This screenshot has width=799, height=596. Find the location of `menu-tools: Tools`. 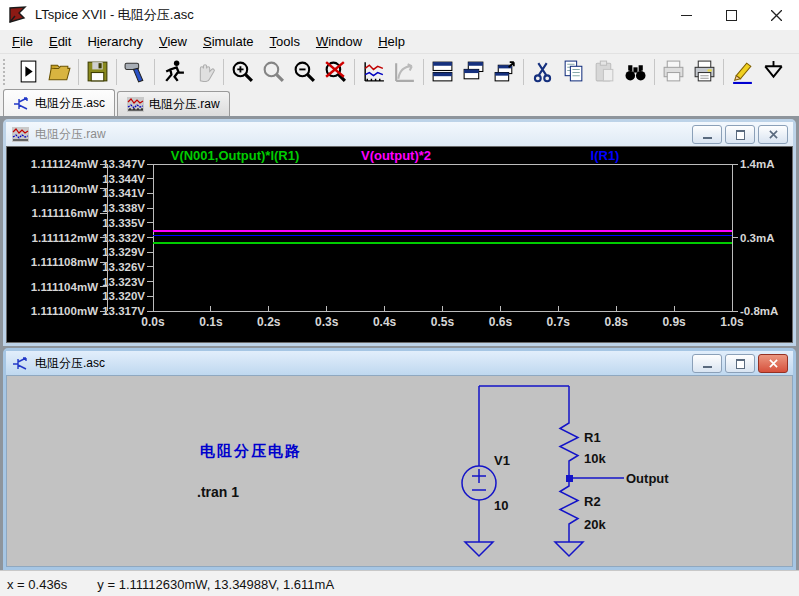

menu-tools: Tools is located at coordinates (285, 42).